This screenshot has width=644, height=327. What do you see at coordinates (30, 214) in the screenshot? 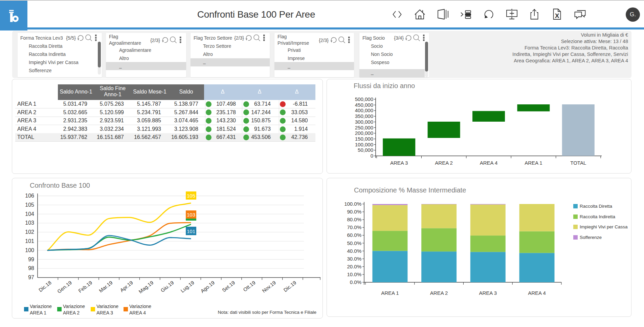
I see `svg-text: 104` at bounding box center [30, 214].